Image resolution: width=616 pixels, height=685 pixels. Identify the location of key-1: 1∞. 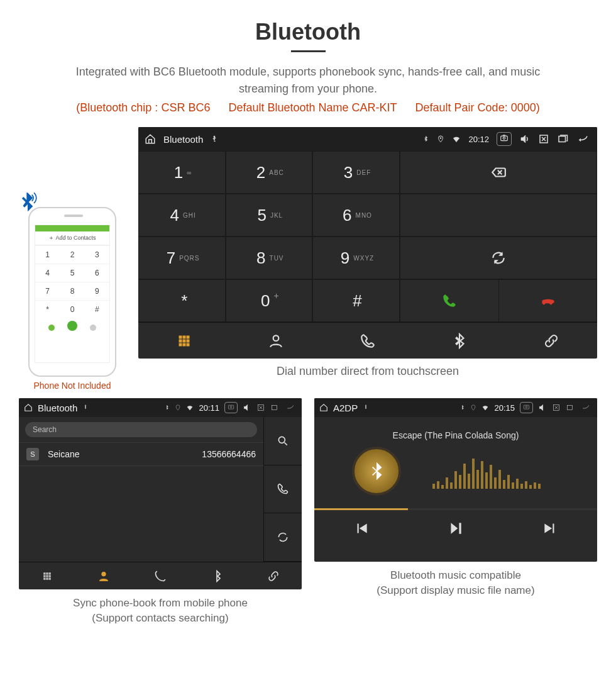
(182, 172).